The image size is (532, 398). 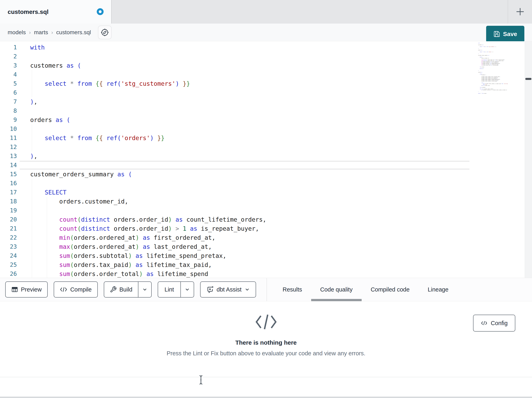 I want to click on panel-tab-compiled-code: Compiled code, so click(x=390, y=290).